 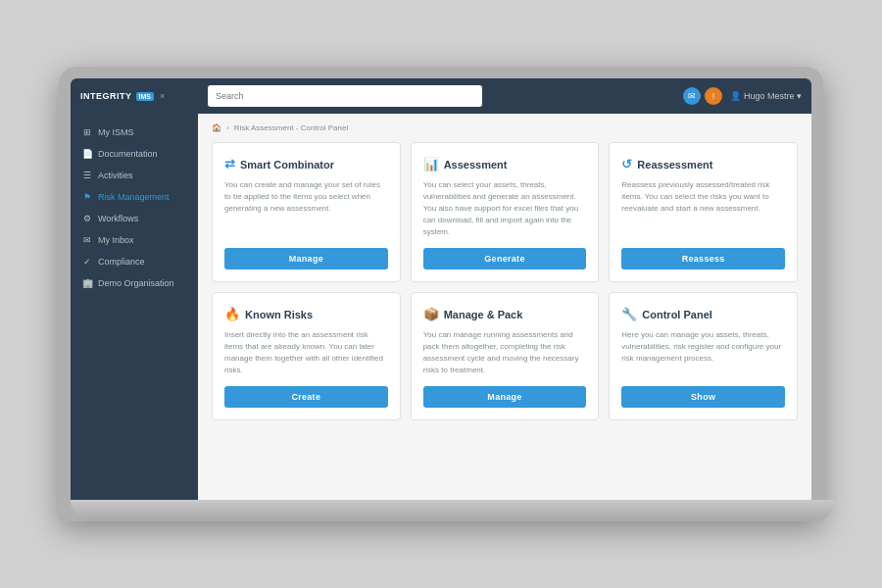 I want to click on logo-area: INTEGRITY IMS ×, so click(x=144, y=96).